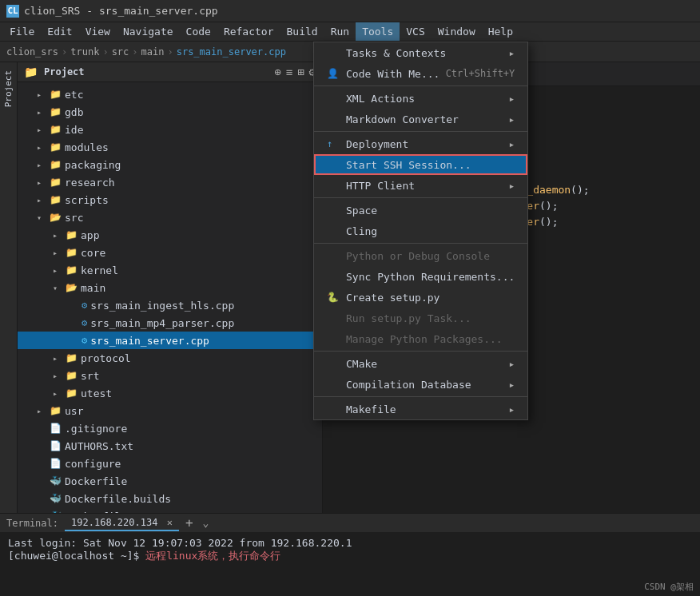 The image size is (700, 596). Describe the element at coordinates (198, 32) in the screenshot. I see `menu-code: Code` at that location.